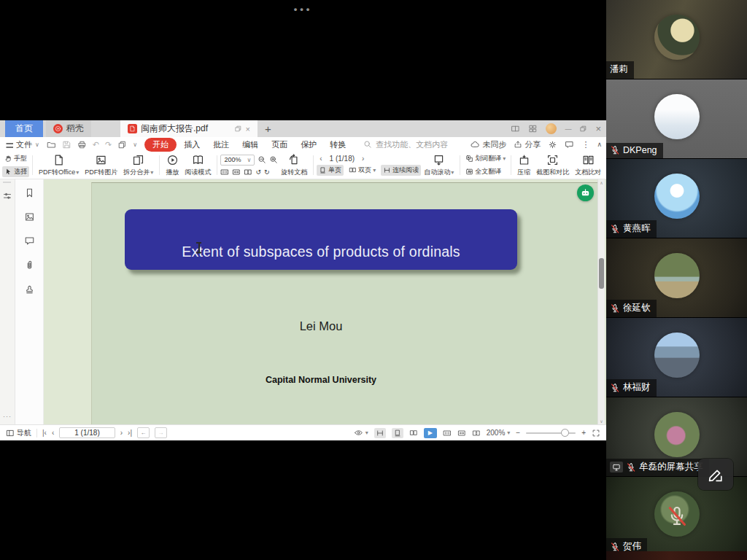  I want to click on minimize-button: —, so click(568, 129).